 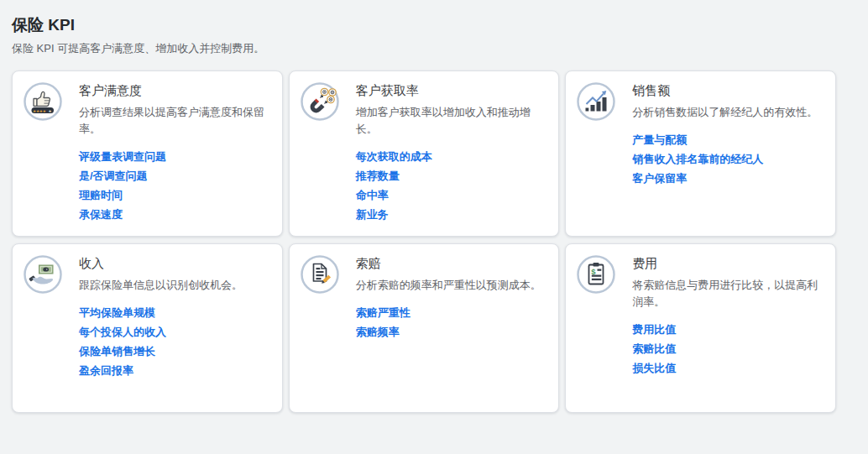 I want to click on card-description: 分析调查结果以提高客户满意度和保留率。, so click(x=174, y=121).